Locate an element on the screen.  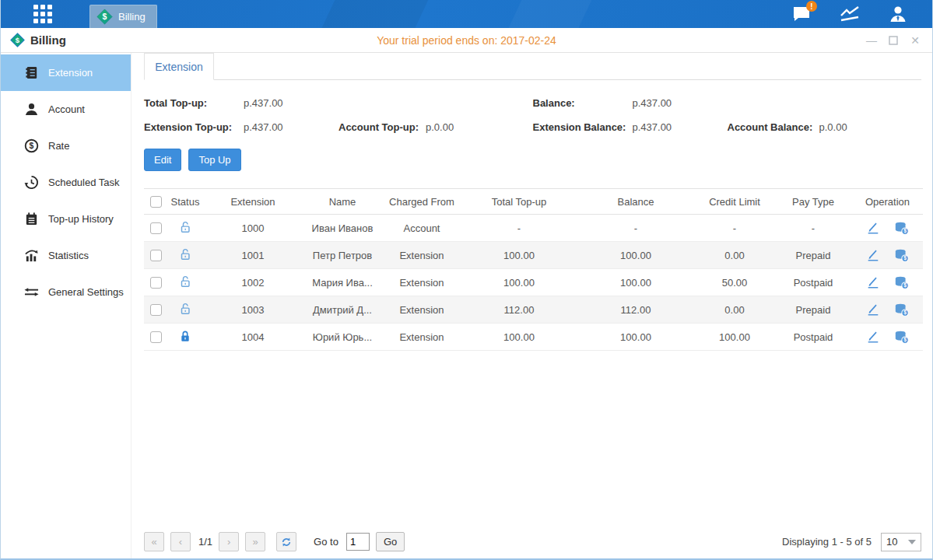
extension-balance-label: Extension Balance: is located at coordinates (583, 128).